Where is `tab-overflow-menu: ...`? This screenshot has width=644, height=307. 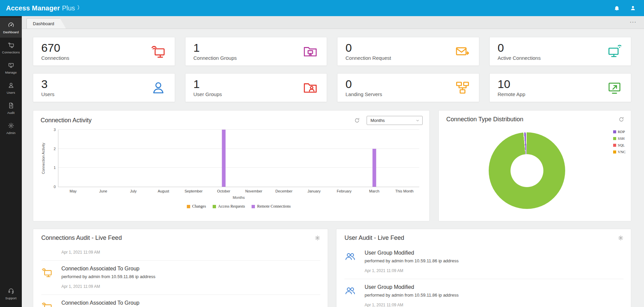
tab-overflow-menu: ... is located at coordinates (633, 23).